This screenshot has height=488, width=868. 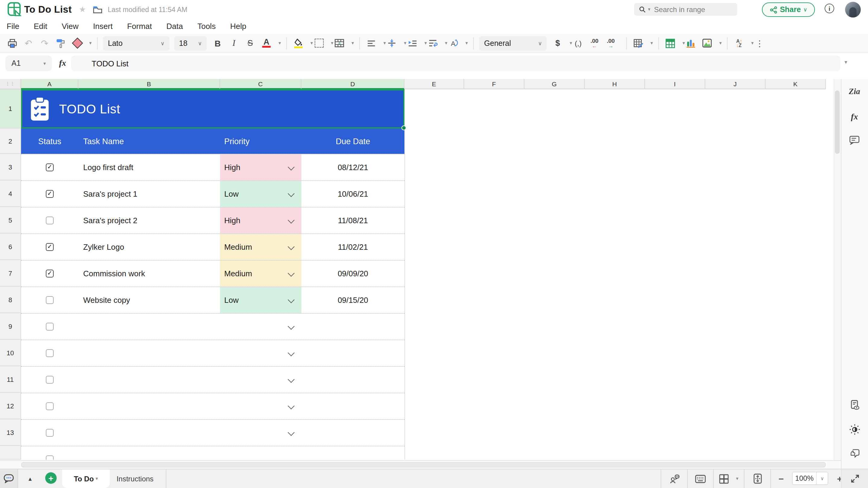 I want to click on zia-assistant-button: Zia, so click(x=855, y=92).